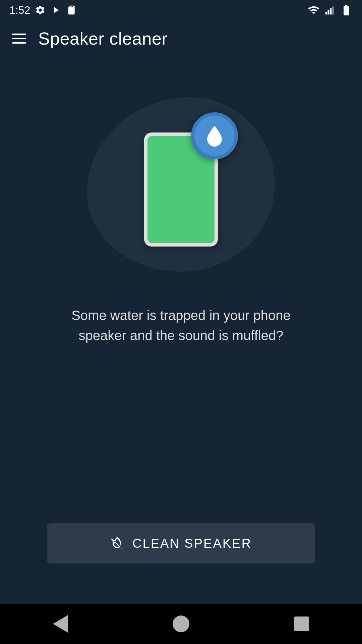 This screenshot has height=644, width=362. What do you see at coordinates (215, 136) in the screenshot?
I see `water-drop-icon` at bounding box center [215, 136].